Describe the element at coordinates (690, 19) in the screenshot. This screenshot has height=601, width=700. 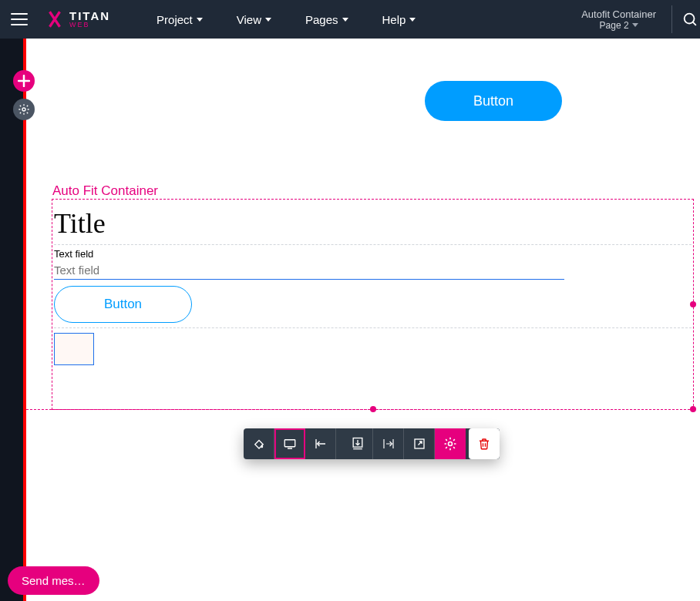
I see `search-icon` at that location.